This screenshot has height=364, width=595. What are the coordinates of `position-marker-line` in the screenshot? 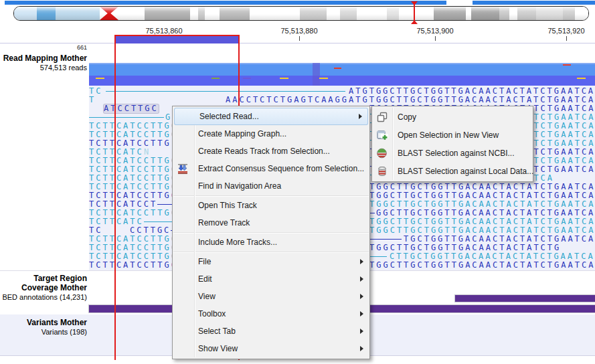 It's located at (414, 13).